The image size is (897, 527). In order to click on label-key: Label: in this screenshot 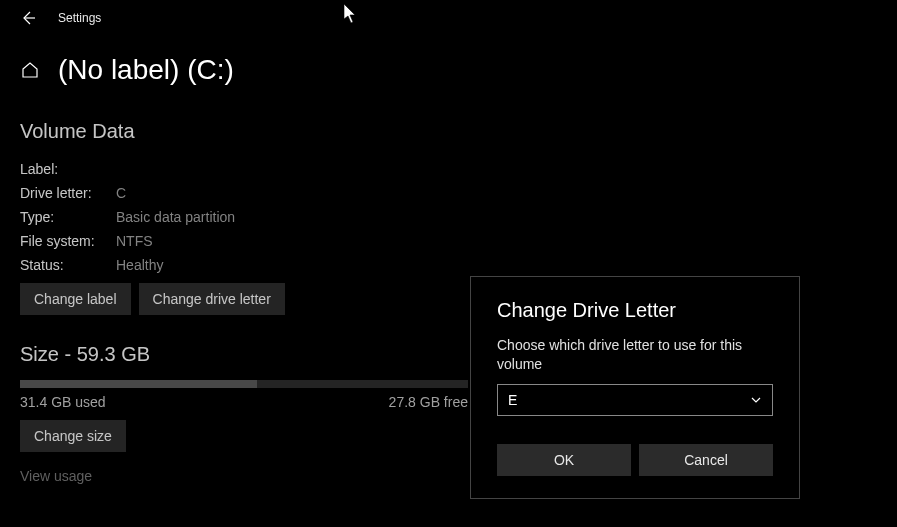, I will do `click(68, 169)`.